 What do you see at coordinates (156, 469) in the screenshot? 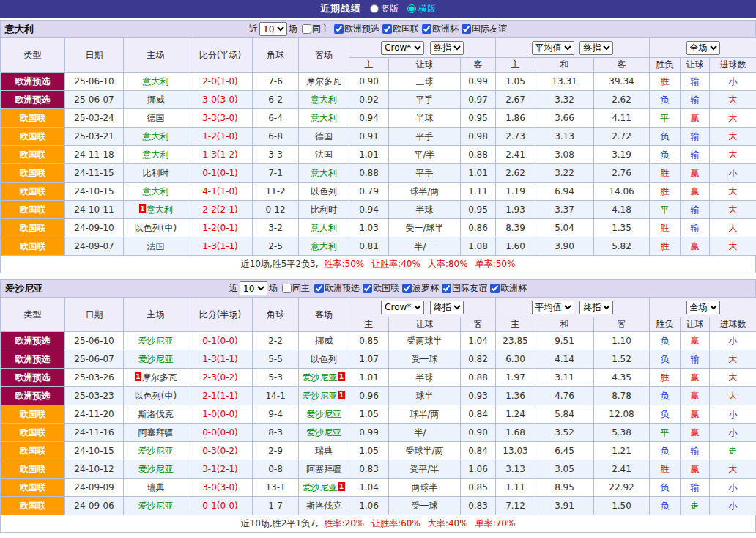
I see `home-team-name: 爱沙尼亚` at bounding box center [156, 469].